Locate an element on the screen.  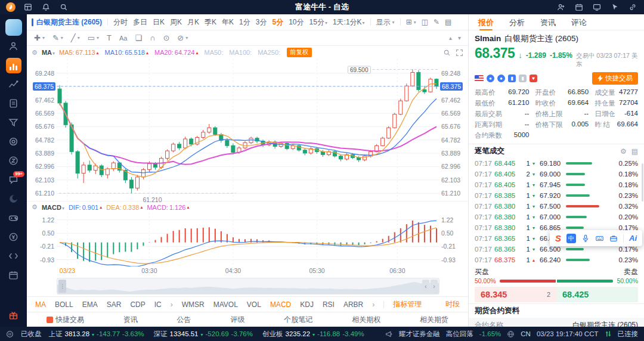
price-axis-left: 69.24867.46266.56965.67664.78263.88962.9… is located at coordinates (42, 130).